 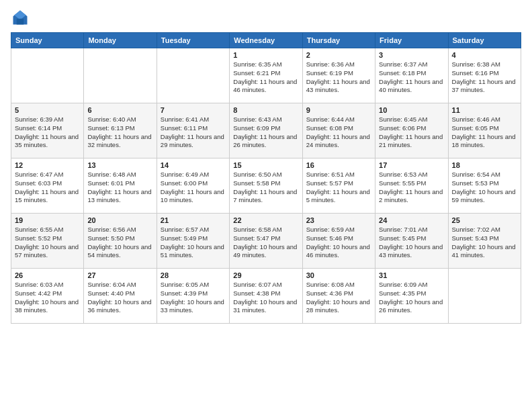 I want to click on day-number: 31, so click(x=411, y=275).